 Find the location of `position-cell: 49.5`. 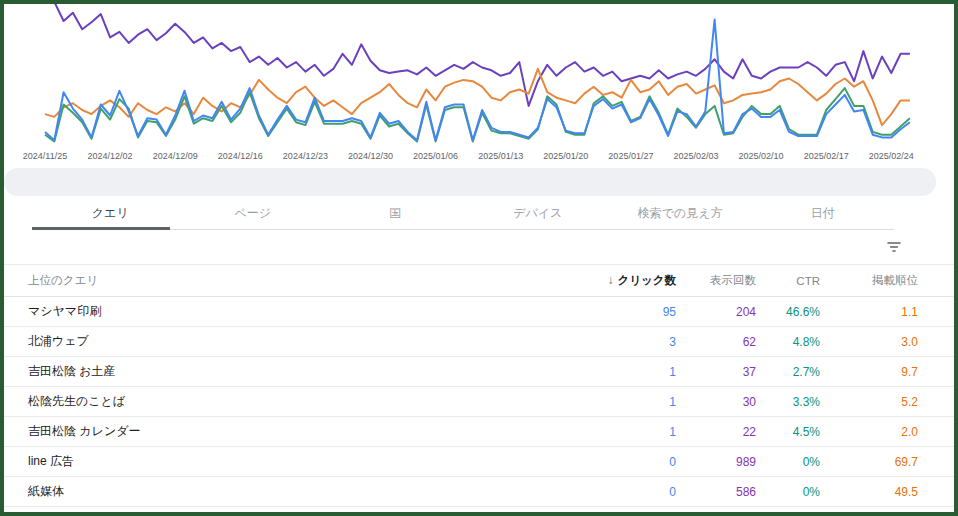

position-cell: 49.5 is located at coordinates (869, 492).